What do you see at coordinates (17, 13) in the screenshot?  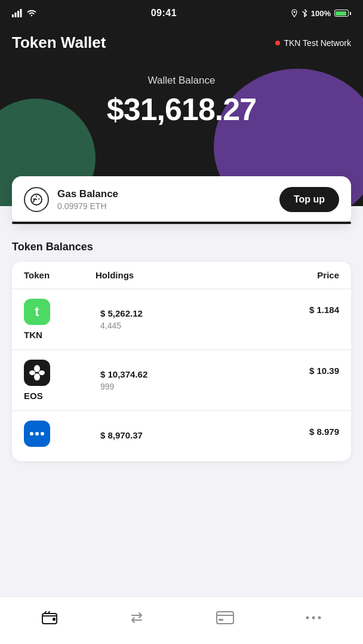 I see `signal-icon` at bounding box center [17, 13].